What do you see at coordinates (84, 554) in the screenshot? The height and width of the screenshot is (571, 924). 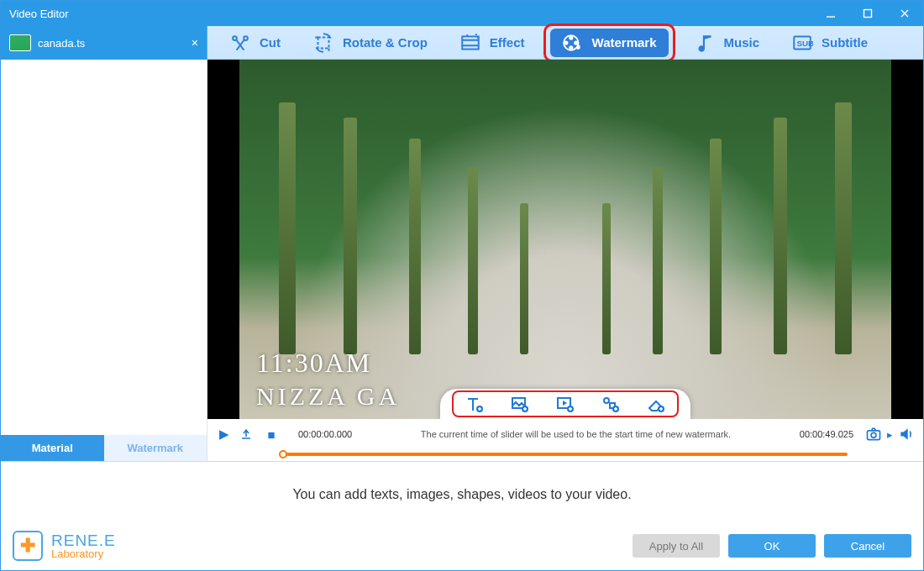 I see `brand-line2: Laboratory` at bounding box center [84, 554].